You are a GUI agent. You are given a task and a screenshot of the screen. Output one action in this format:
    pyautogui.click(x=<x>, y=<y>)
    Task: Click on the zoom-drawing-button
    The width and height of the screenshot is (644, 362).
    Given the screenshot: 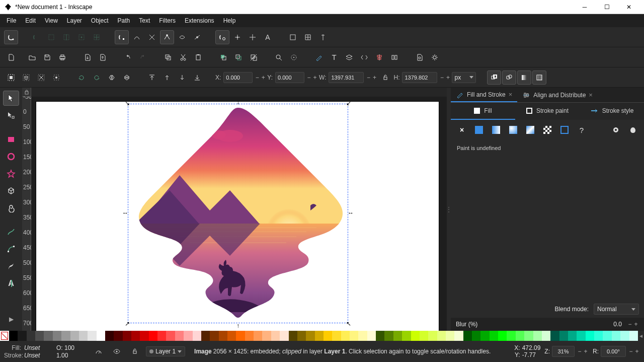 What is the action you would take?
    pyautogui.click(x=294, y=57)
    